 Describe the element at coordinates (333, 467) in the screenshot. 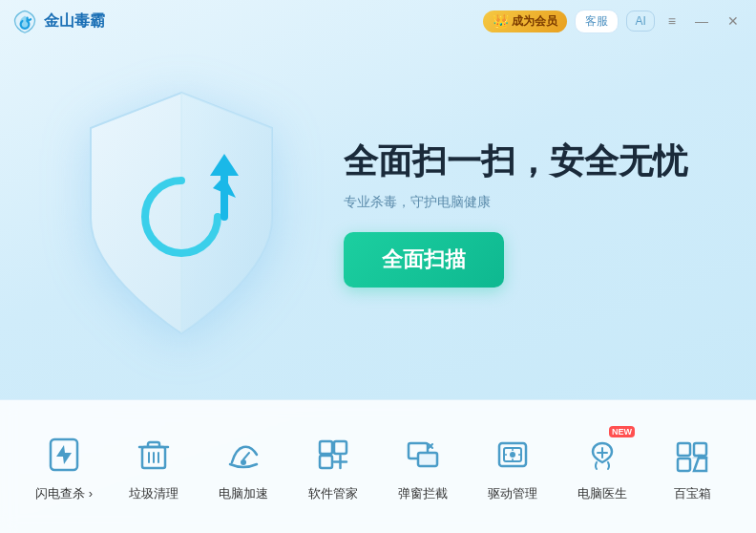

I see `tool-software-mgr: 软件管家` at that location.